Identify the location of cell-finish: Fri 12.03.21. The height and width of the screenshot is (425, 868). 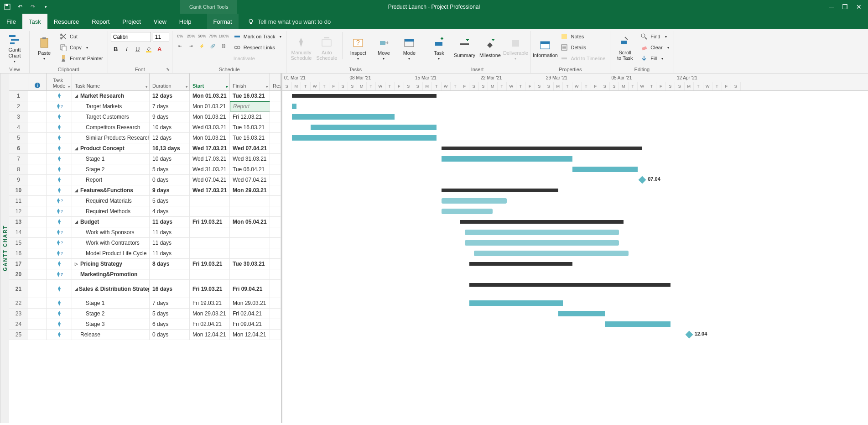
(250, 117).